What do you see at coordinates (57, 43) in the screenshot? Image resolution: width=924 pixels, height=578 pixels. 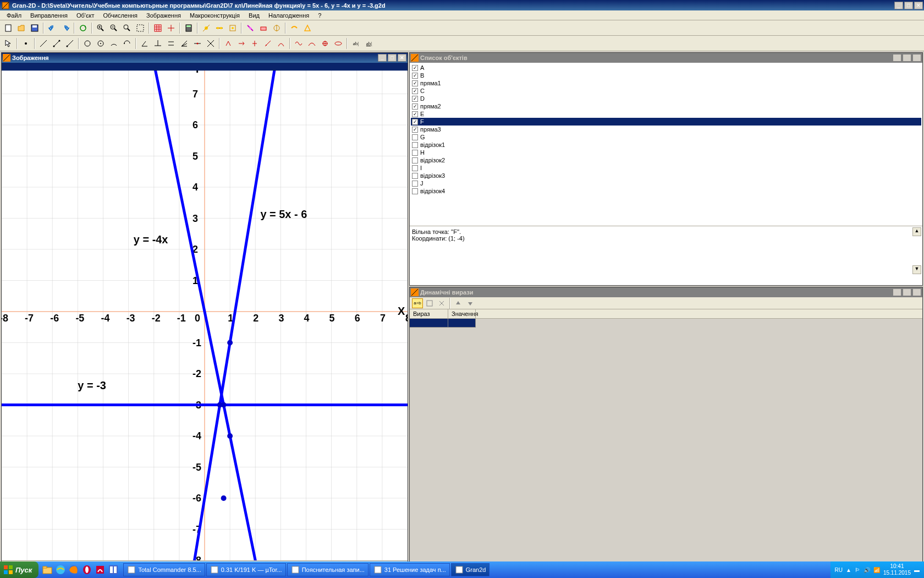 I see `segment-tool-icon` at bounding box center [57, 43].